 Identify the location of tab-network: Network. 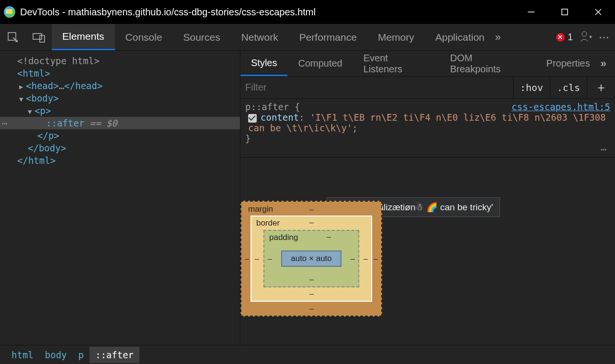
(260, 37).